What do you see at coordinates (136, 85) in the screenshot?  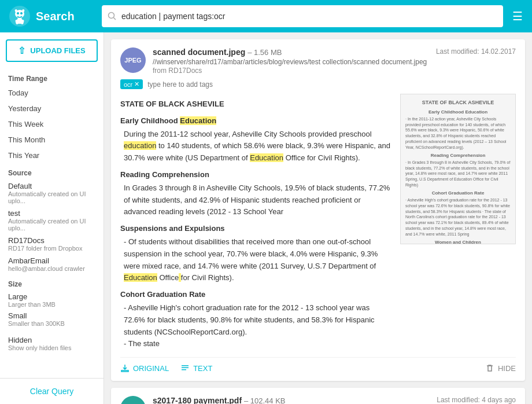 I see `ocr-close-icon: ✕` at bounding box center [136, 85].